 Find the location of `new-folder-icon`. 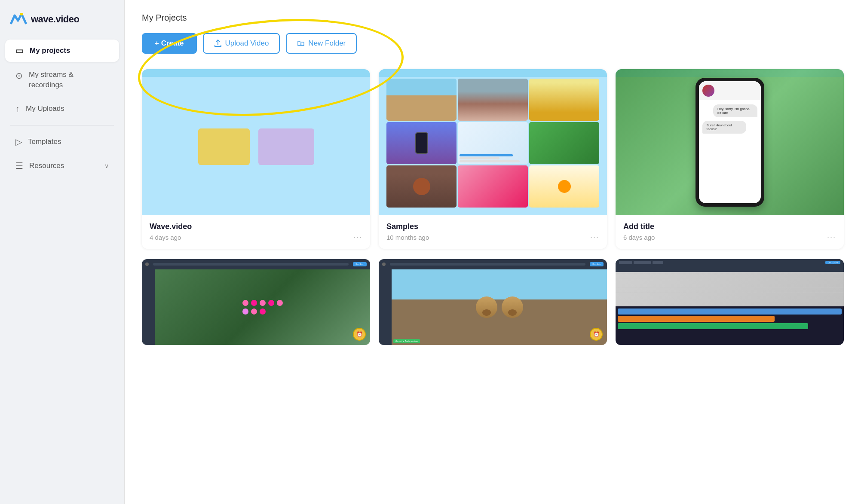

new-folder-icon is located at coordinates (301, 43).